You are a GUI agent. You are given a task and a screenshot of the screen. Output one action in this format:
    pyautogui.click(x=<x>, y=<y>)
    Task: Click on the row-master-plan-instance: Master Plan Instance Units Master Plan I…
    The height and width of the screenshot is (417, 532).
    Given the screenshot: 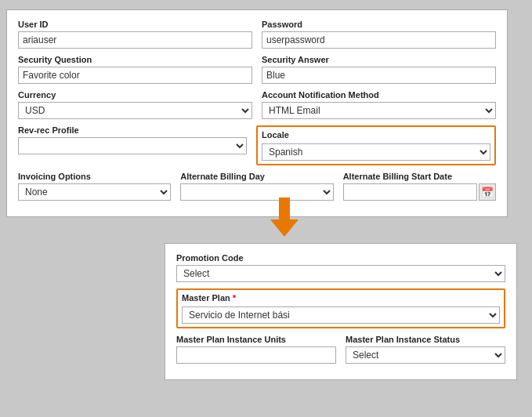 What is the action you would take?
    pyautogui.click(x=341, y=350)
    